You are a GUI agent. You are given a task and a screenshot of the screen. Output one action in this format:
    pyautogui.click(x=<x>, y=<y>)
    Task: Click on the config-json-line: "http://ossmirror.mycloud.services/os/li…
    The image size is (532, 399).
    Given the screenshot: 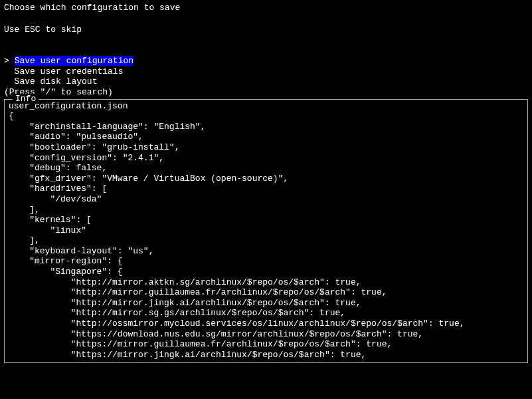 What is the action you would take?
    pyautogui.click(x=266, y=324)
    